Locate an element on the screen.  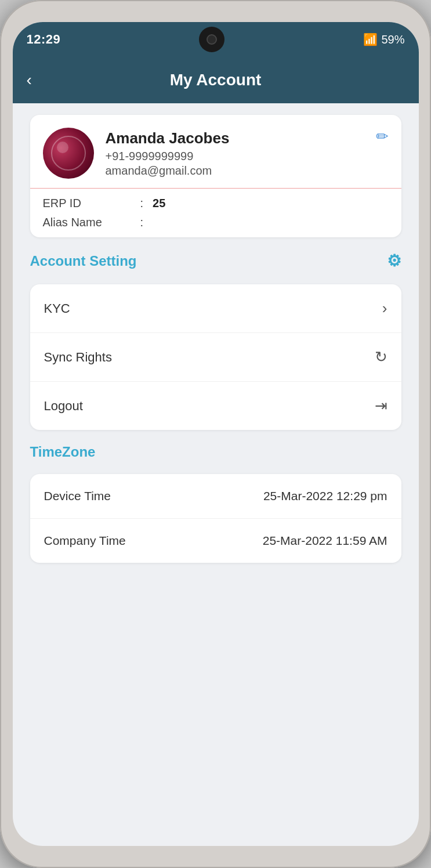
page-title: My Account is located at coordinates (216, 80).